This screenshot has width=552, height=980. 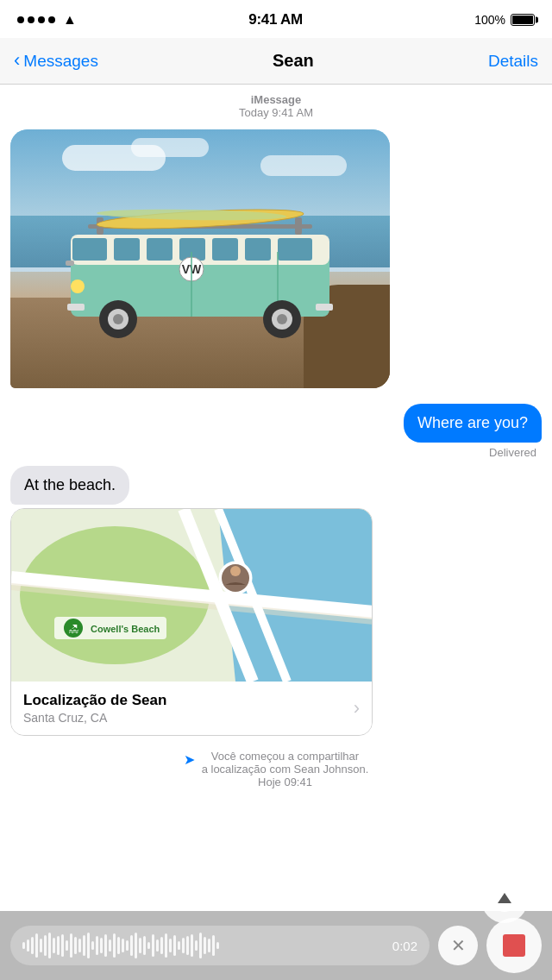 What do you see at coordinates (293, 60) in the screenshot?
I see `nav-title: Sean` at bounding box center [293, 60].